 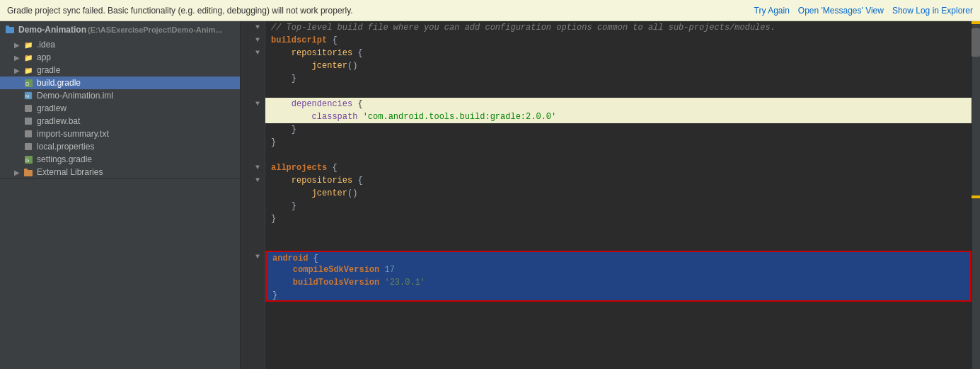 I want to click on sidebar-item-app: ▶ 📁 app, so click(x=120, y=57).